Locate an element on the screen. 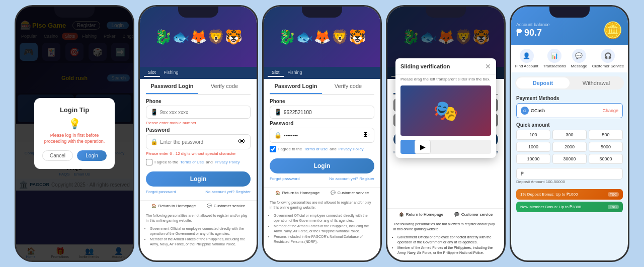  verify-code-tab-2: Verify code is located at coordinates (224, 86).